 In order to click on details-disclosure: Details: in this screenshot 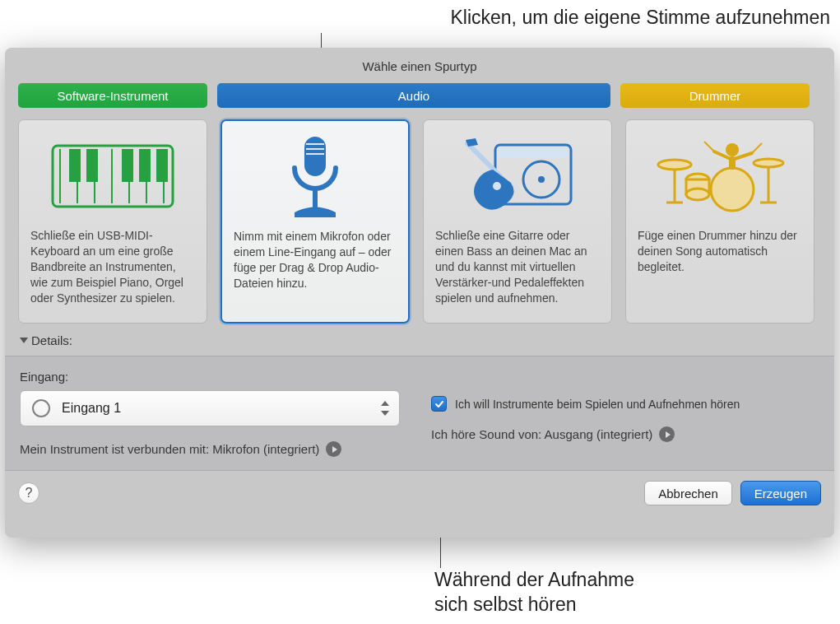, I will do `click(420, 341)`.